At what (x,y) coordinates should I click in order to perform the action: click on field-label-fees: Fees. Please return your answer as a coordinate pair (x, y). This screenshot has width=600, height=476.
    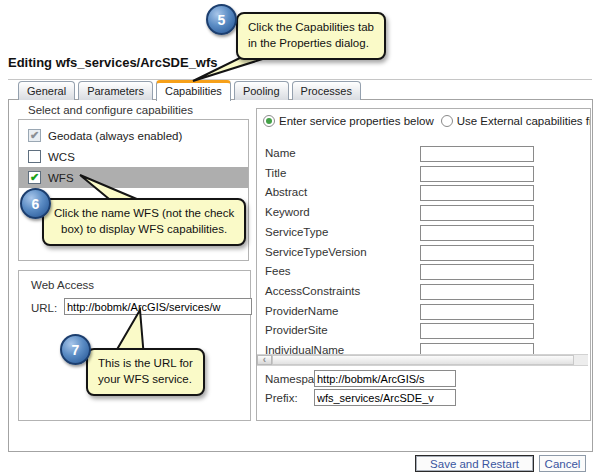
    Looking at the image, I should click on (278, 271).